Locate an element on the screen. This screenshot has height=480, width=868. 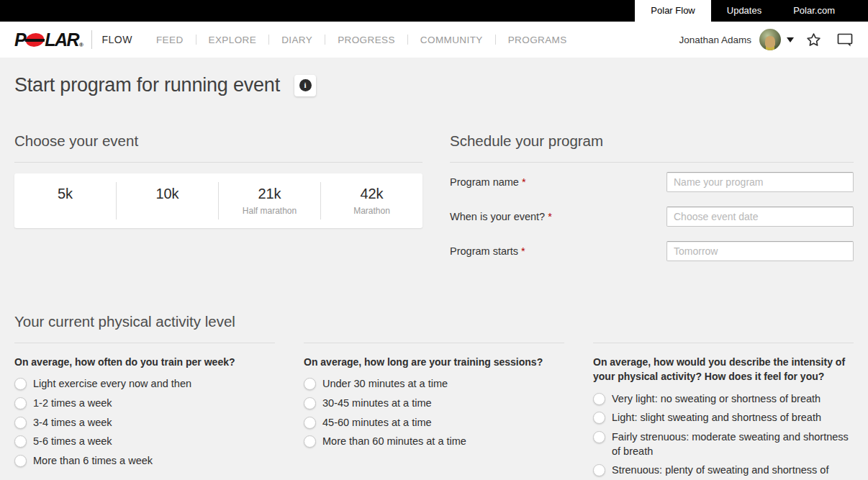
activity-heading: Your current physical activity level is located at coordinates (434, 322).